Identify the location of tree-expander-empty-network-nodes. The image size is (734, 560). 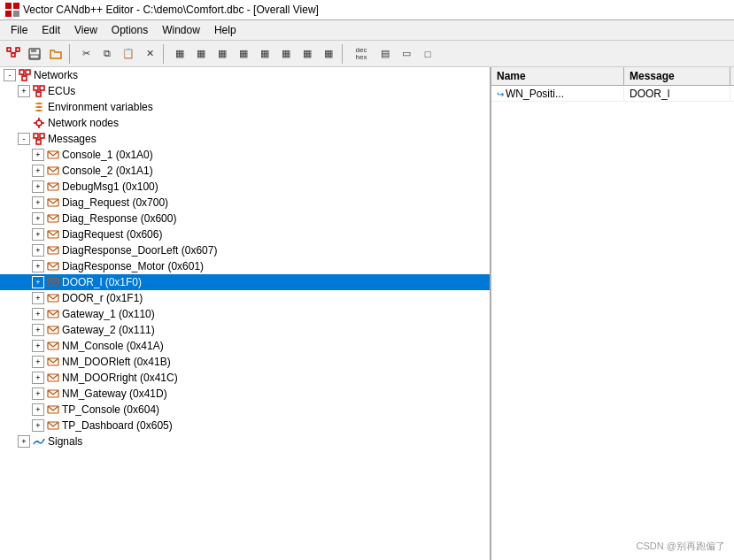
(24, 123).